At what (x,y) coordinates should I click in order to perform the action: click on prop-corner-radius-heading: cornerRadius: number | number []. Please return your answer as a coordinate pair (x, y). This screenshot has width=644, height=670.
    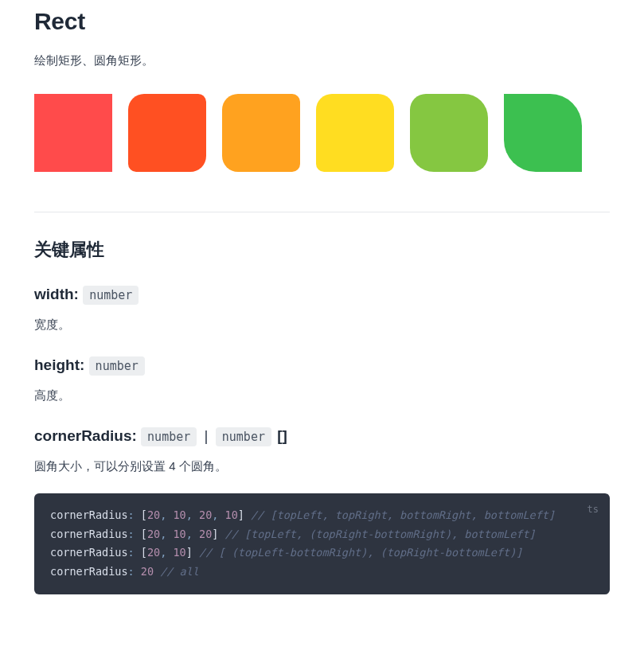
    Looking at the image, I should click on (322, 436).